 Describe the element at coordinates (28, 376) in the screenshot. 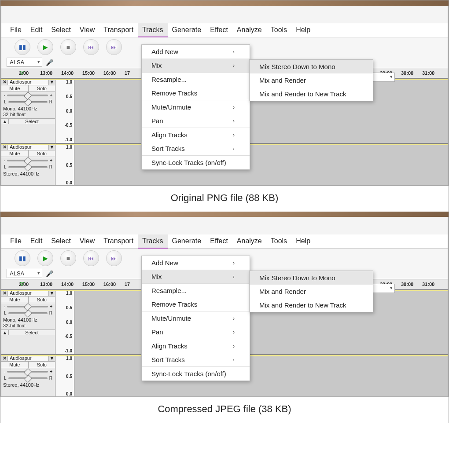

I see `track-control-panel: ✕Audiospur▼ MuteSolo -+ LR Stereo, 44100…` at that location.